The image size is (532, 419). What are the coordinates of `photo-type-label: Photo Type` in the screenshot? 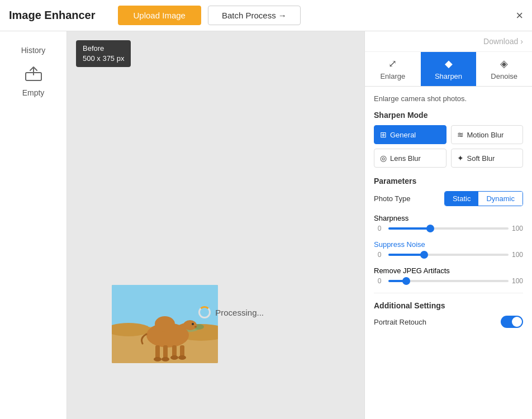 It's located at (392, 199).